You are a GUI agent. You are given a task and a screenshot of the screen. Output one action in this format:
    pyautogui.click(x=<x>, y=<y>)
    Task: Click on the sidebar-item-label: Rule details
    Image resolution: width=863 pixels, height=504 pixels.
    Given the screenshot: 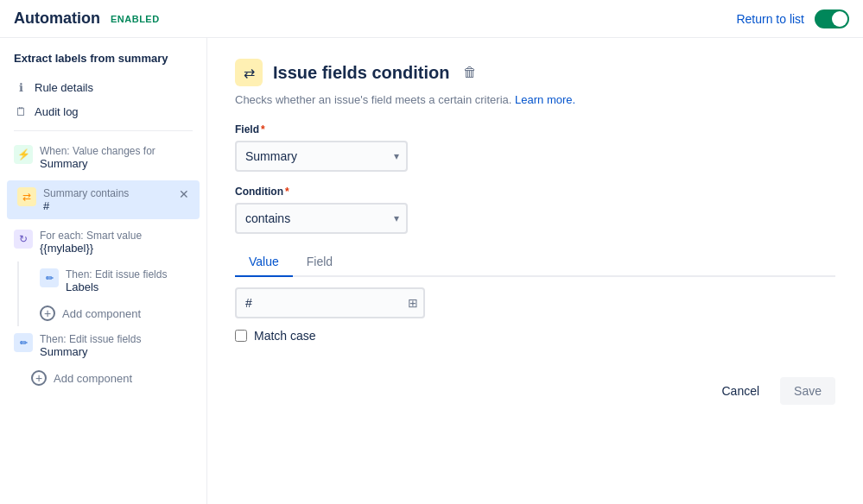 What is the action you would take?
    pyautogui.click(x=64, y=88)
    